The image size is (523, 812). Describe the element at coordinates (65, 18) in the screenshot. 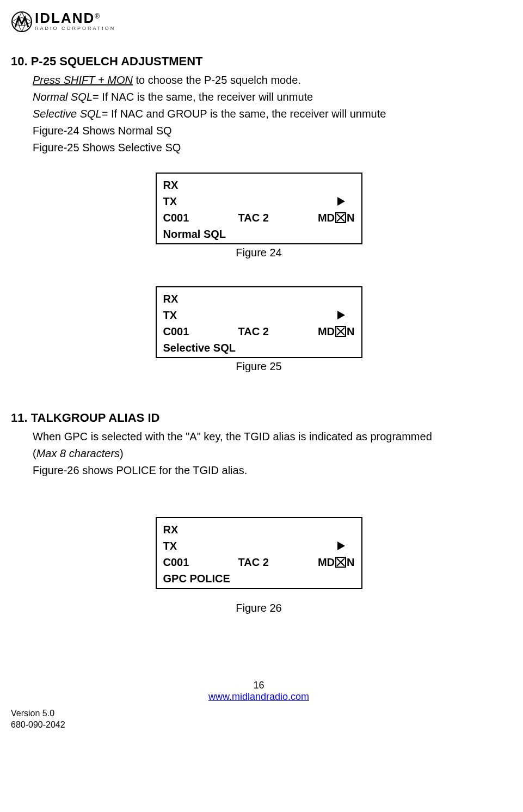

I see `logo-name: IDLAND` at that location.